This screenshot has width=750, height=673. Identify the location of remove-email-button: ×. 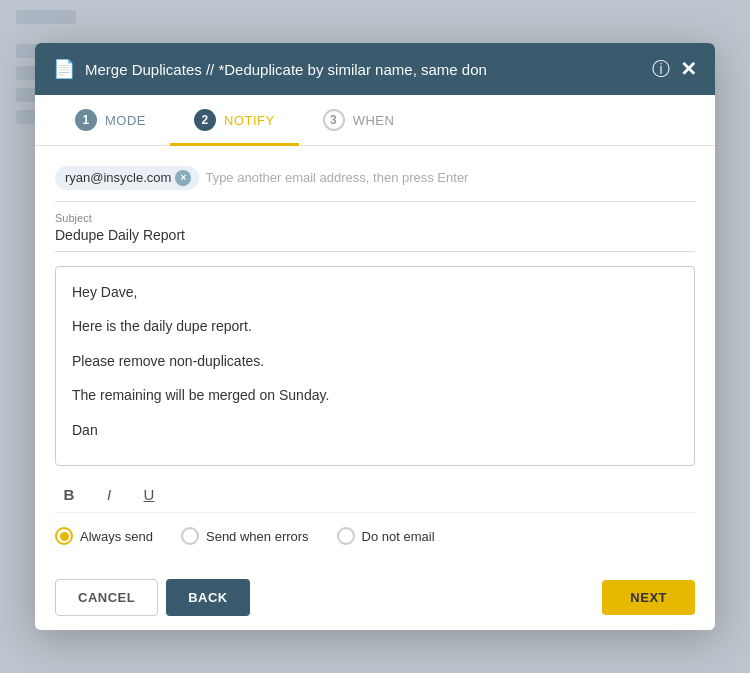
(183, 178).